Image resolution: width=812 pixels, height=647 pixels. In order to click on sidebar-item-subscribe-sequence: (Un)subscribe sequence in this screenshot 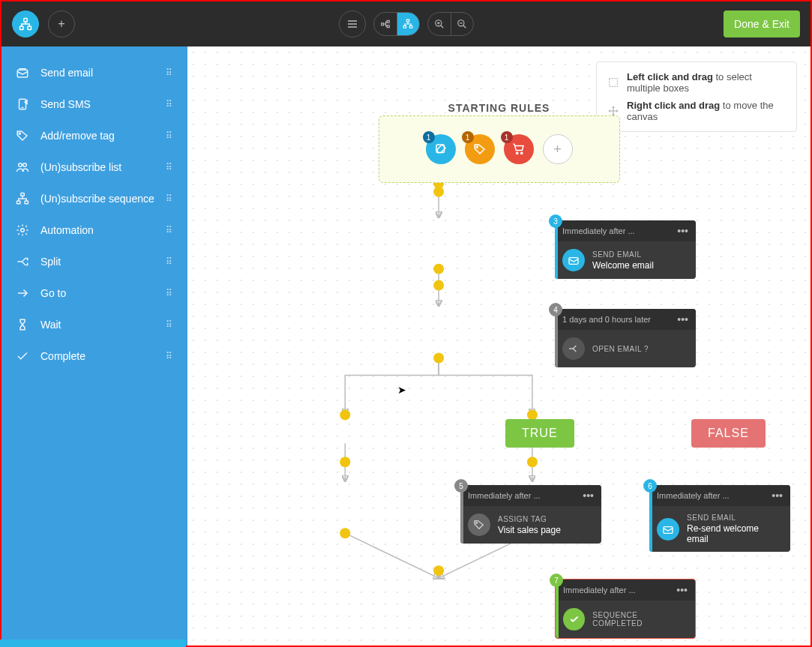, I will do `click(94, 199)`.